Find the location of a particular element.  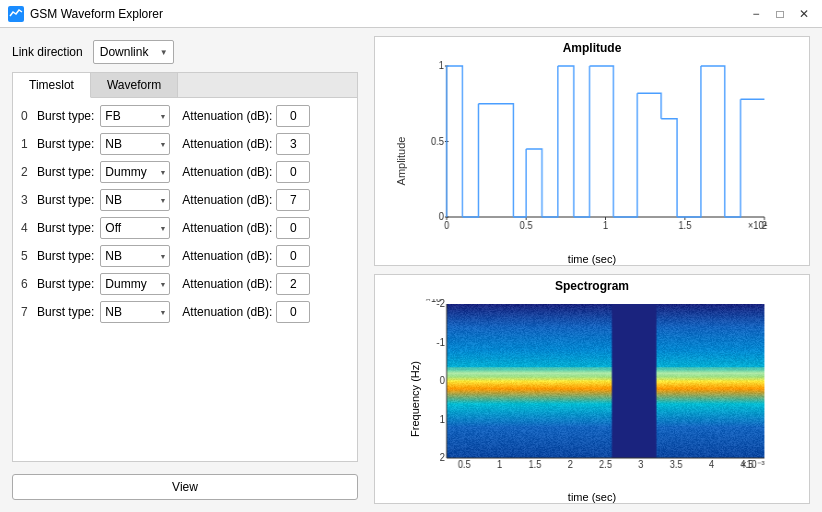

maximize-button: □ is located at coordinates (780, 14).